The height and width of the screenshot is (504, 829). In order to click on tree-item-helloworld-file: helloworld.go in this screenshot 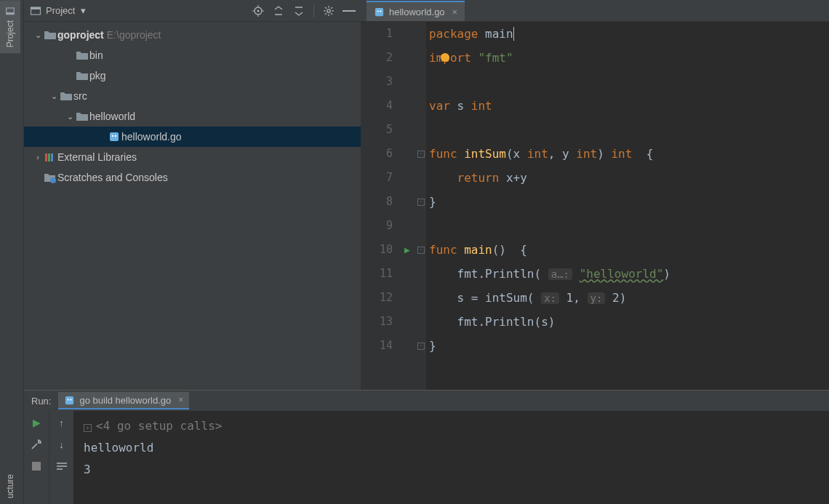, I will do `click(192, 137)`.